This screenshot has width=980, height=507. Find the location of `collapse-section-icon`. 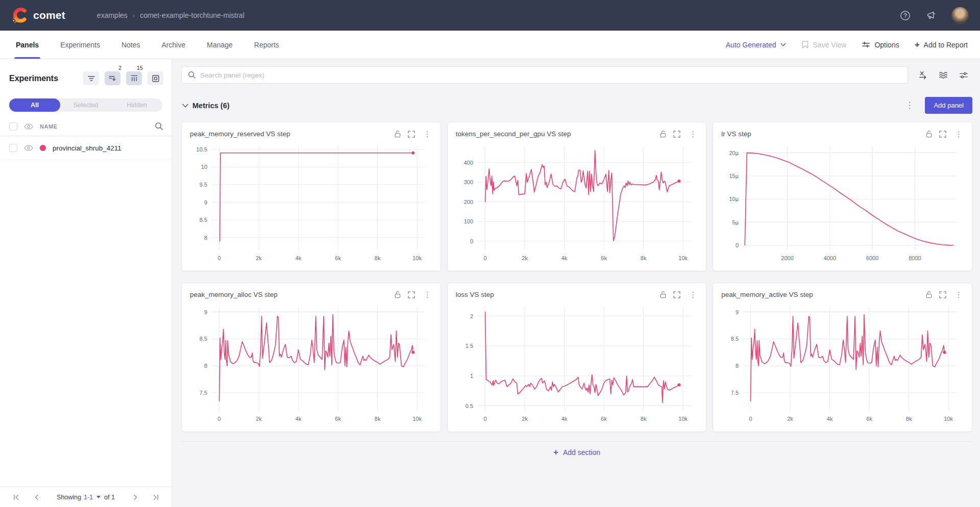

collapse-section-icon is located at coordinates (185, 106).